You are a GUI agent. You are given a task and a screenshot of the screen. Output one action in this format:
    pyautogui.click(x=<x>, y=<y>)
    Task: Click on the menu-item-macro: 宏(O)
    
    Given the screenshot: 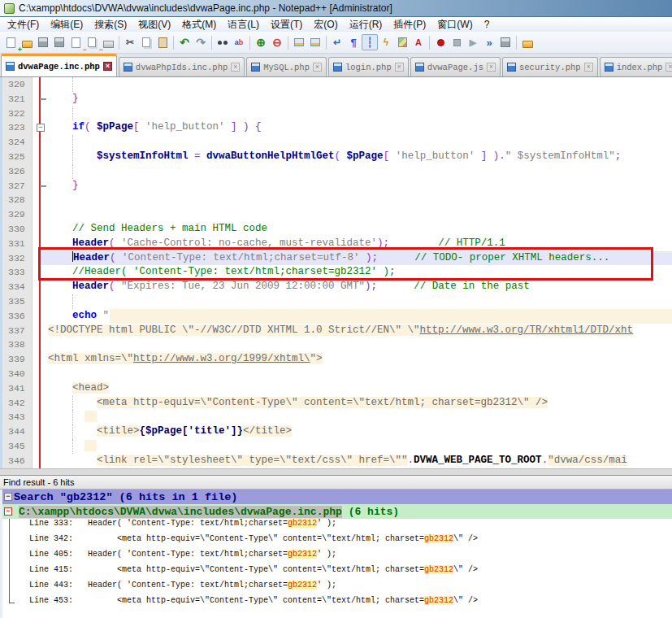 What is the action you would take?
    pyautogui.click(x=325, y=24)
    